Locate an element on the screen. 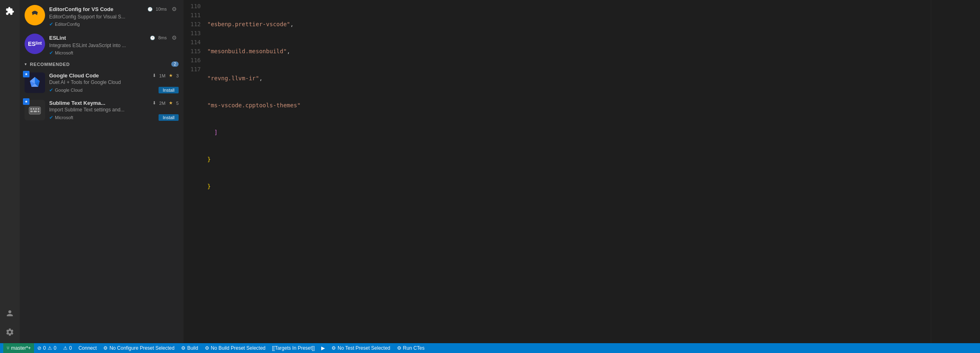  editorconfig-icon-wrap is located at coordinates (35, 15).